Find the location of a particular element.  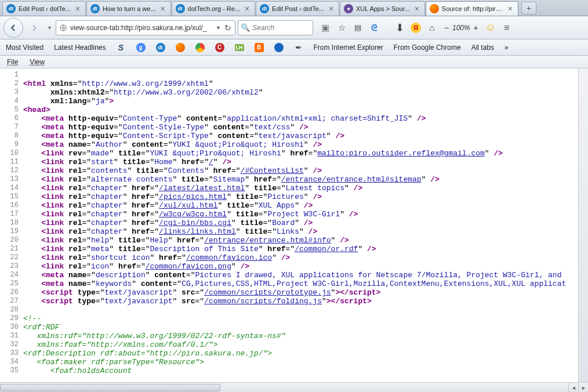

menu-file: File is located at coordinates (13, 62).